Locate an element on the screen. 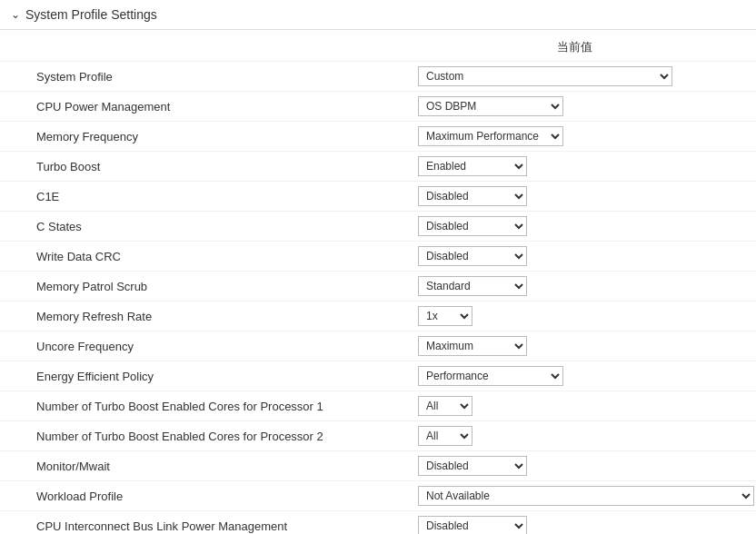  form-row: CPU Power ManagementOS DBPMMaximum Perfo… is located at coordinates (378, 107).